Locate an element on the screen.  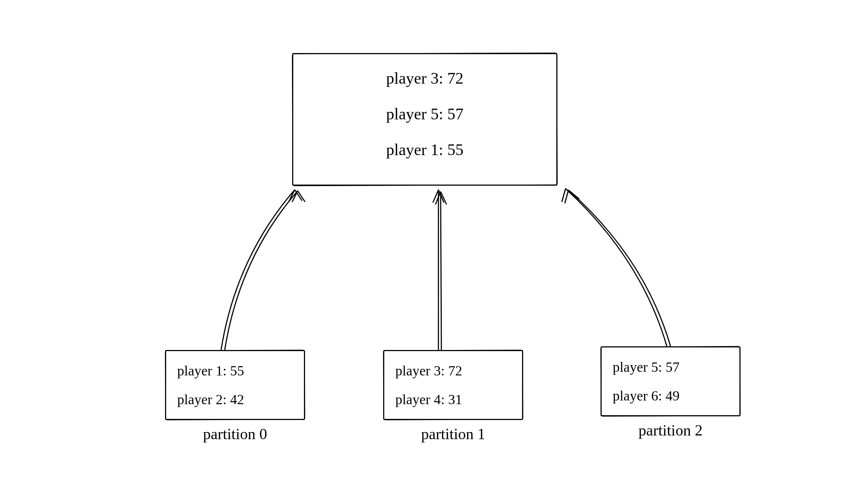
partition-2-box: player 5: 57 player 6: 49 is located at coordinates (671, 381).